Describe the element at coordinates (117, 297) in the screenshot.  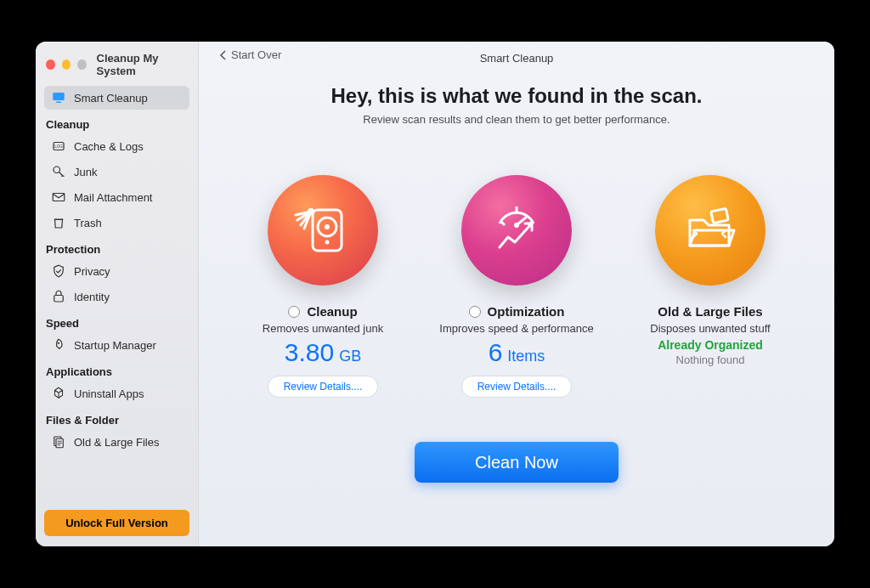
I see `sidebar-item-identity: Identity` at that location.